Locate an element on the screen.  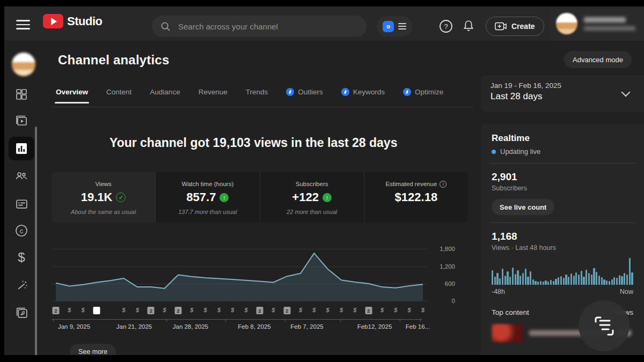
views-label: Views is located at coordinates (103, 184).